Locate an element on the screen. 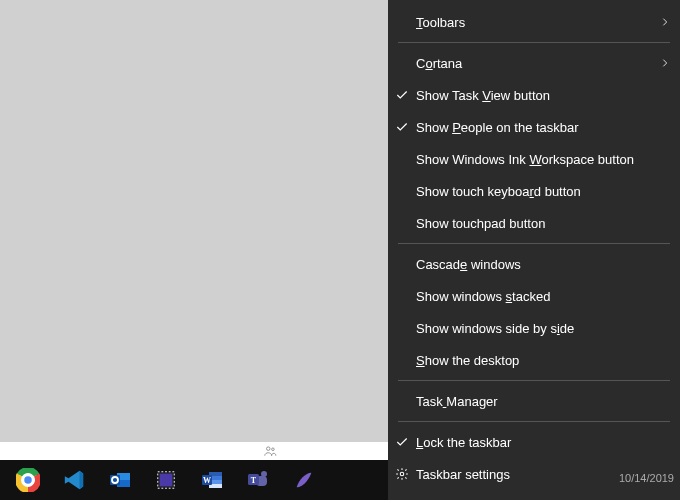  menu-item-show-windows-ink-workspace-button: Show Windows Ink Workspace button is located at coordinates (534, 159).